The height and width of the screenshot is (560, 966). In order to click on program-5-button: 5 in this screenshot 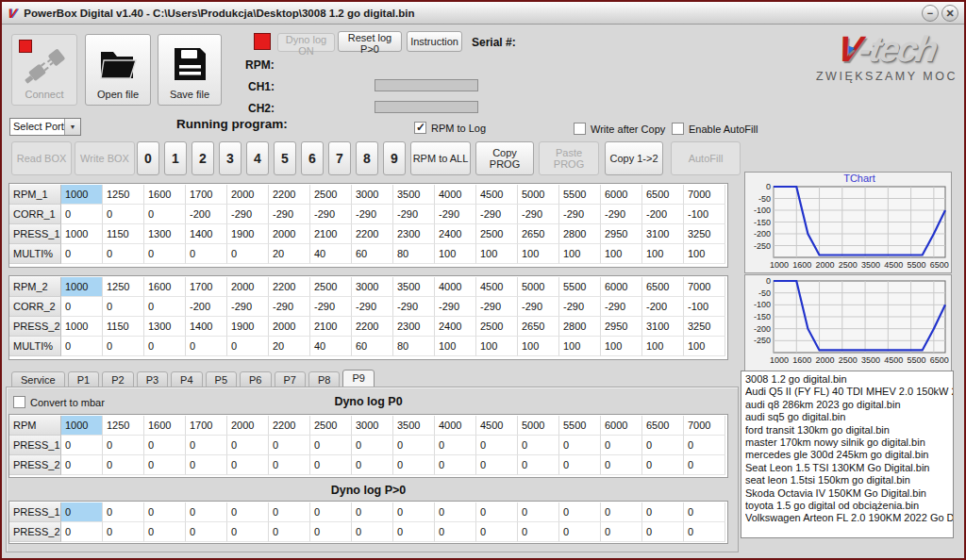, I will do `click(285, 158)`.